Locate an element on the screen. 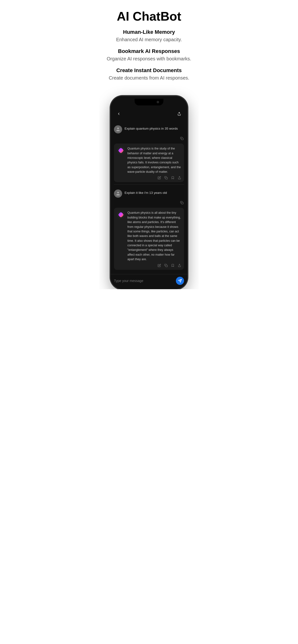 The height and width of the screenshot is (644, 298). chat-input-bar is located at coordinates (149, 282).